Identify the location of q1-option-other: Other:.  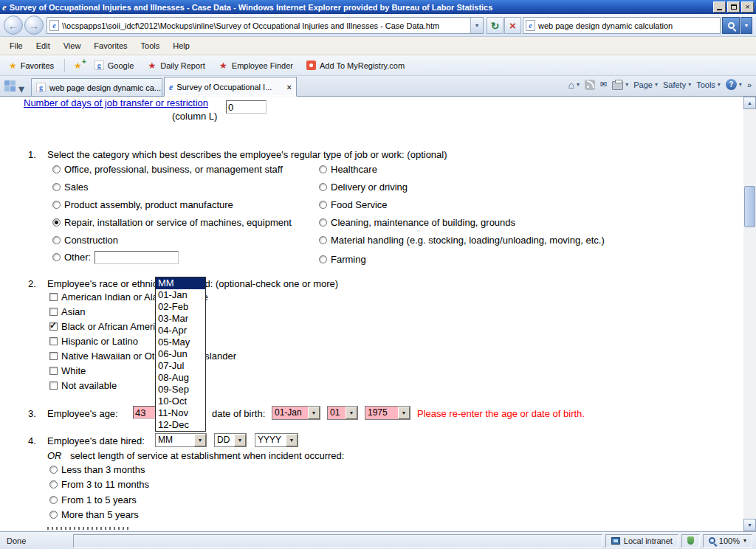
(115, 257).